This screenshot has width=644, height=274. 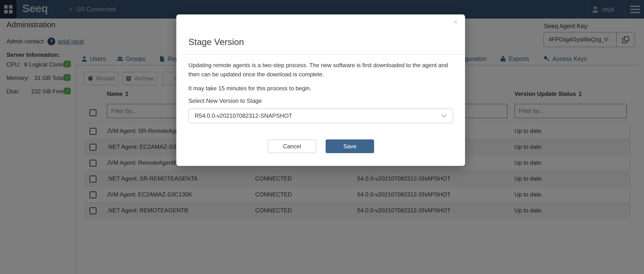 What do you see at coordinates (321, 116) in the screenshot?
I see `version-select: R54.0.0-v202107082312-SNAPSHOT` at bounding box center [321, 116].